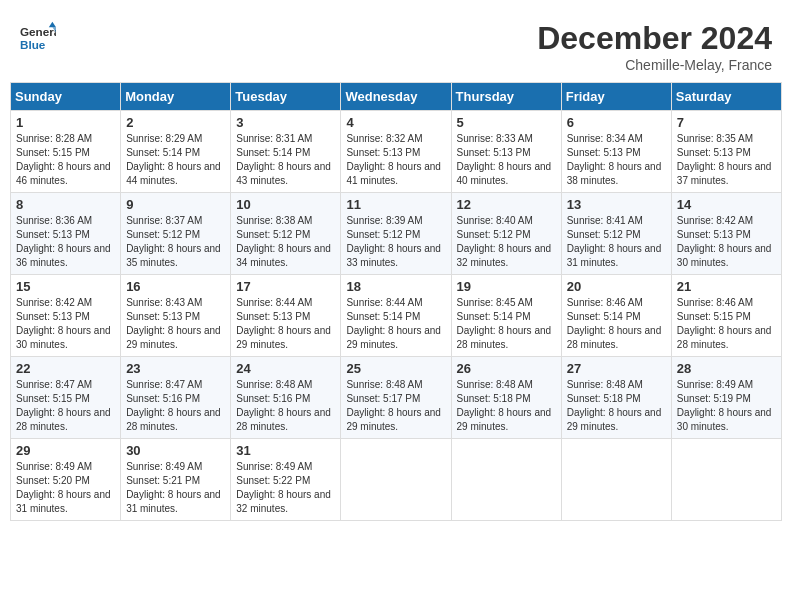 This screenshot has height=612, width=792. What do you see at coordinates (726, 324) in the screenshot?
I see `cell-info: Sunrise: 8:46 AMSunset: 5:15 PMDaylight:…` at bounding box center [726, 324].